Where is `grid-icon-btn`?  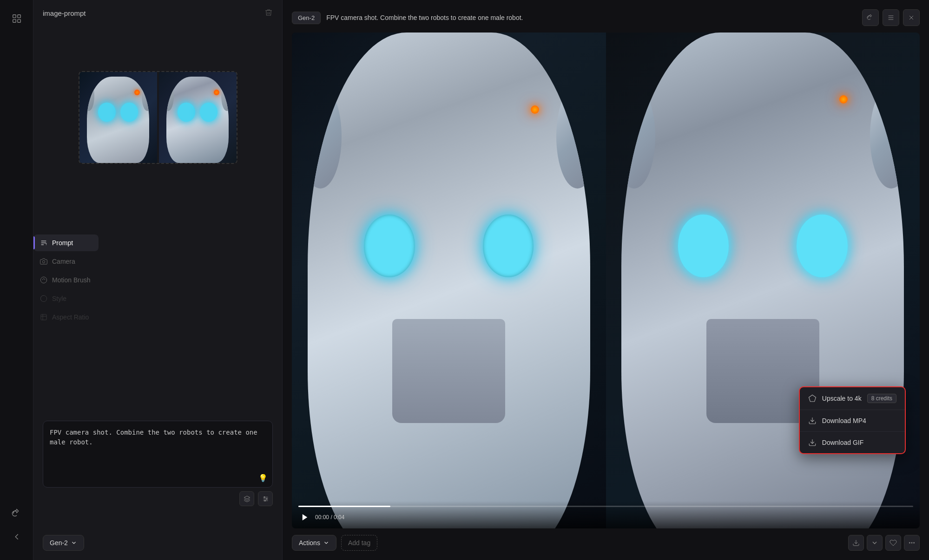 grid-icon-btn is located at coordinates (17, 19).